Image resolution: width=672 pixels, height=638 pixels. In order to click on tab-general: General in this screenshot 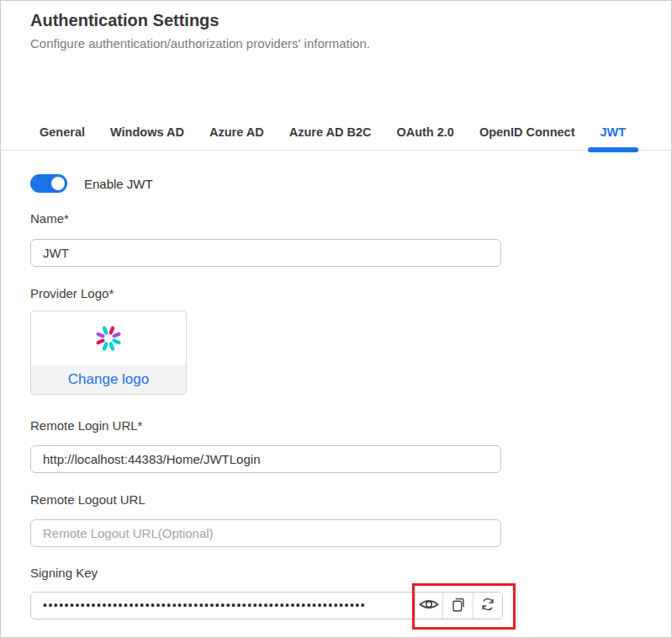, I will do `click(62, 131)`.